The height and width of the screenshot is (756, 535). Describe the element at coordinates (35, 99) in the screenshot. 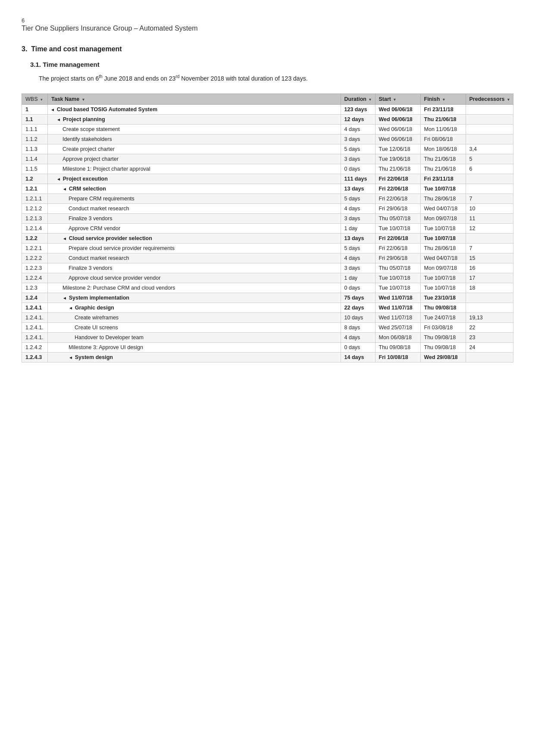

I see `col-header-wbs: WBS ▾` at that location.